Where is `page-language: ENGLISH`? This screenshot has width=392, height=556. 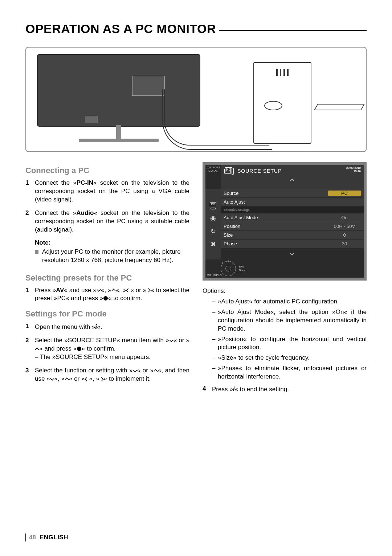
page-language: ENGLISH is located at coordinates (54, 537).